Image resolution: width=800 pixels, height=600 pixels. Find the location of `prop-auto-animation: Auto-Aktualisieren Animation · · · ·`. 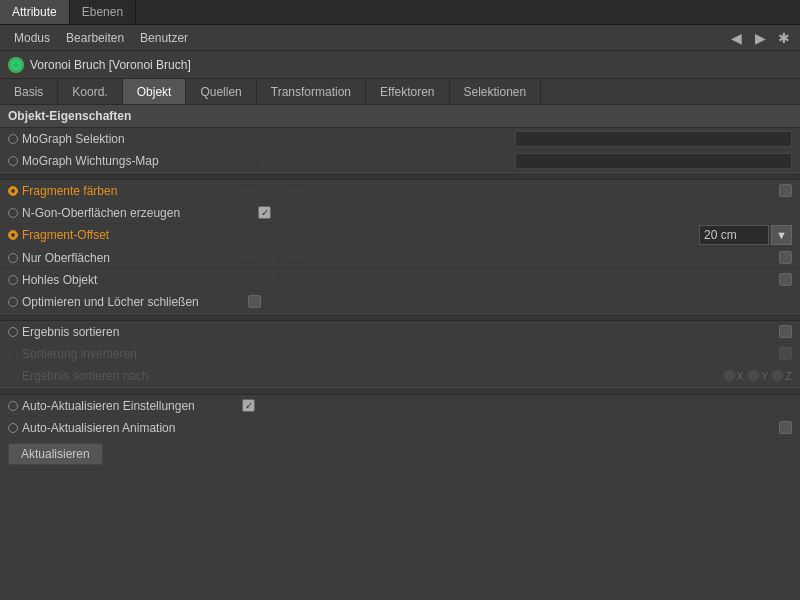

prop-auto-animation: Auto-Aktualisieren Animation · · · · is located at coordinates (400, 428).